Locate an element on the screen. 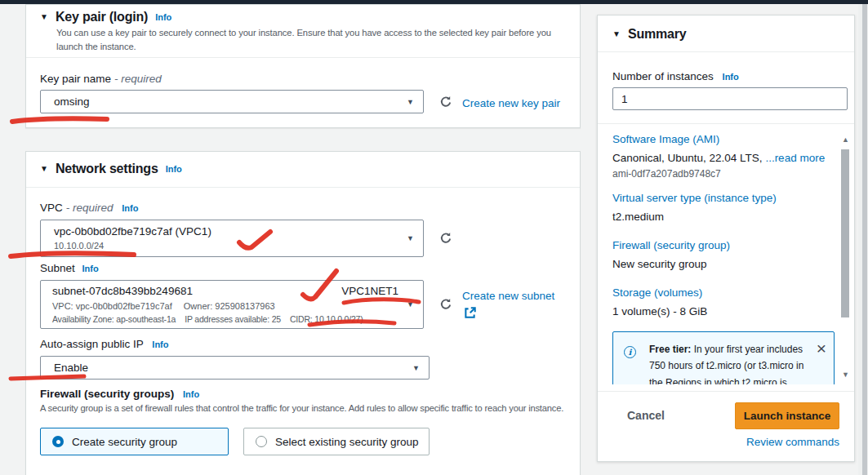 Image resolution: width=868 pixels, height=475 pixels. select-existing-security-group-option: Select existing security group is located at coordinates (336, 442).